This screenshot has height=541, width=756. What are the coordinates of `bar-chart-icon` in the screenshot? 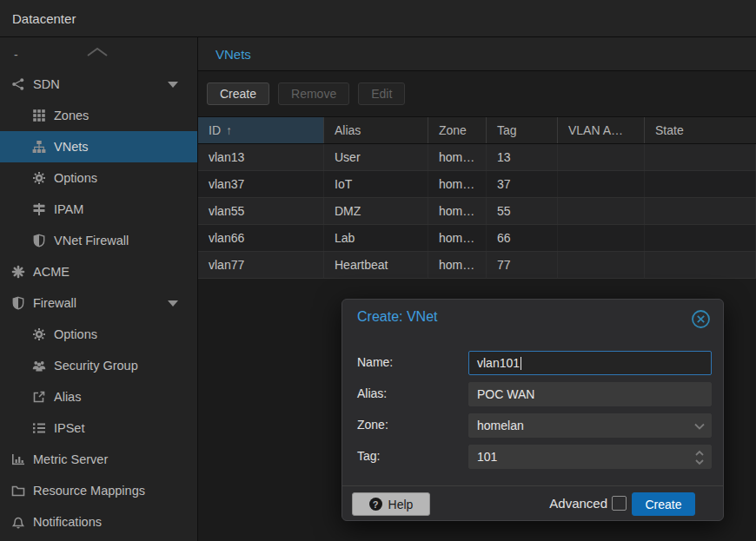 It's located at (17, 459).